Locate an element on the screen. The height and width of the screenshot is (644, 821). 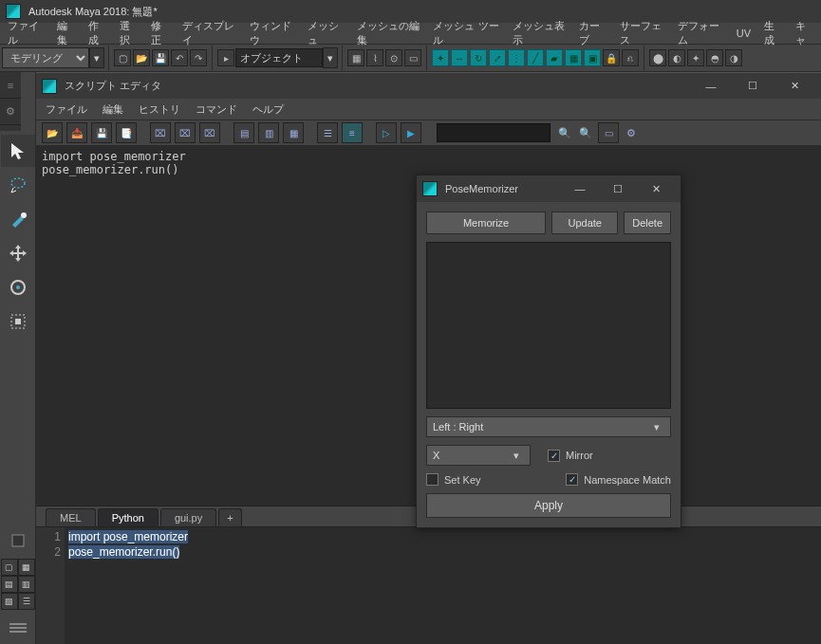
scale-tool is located at coordinates (18, 322).